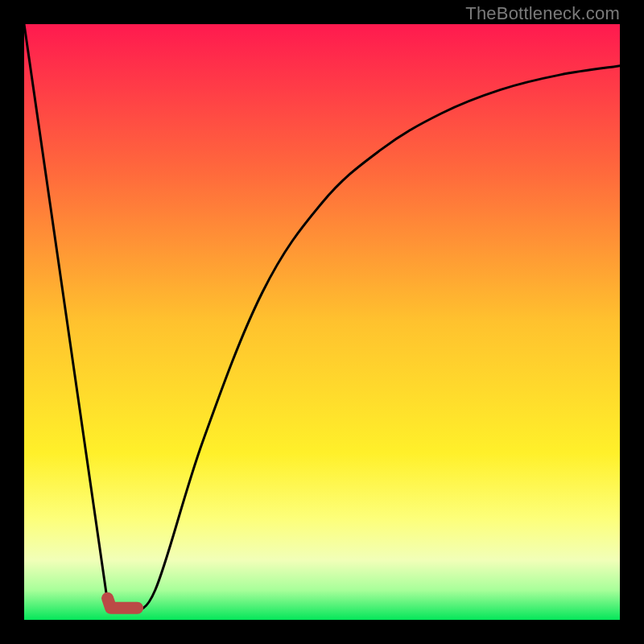  Describe the element at coordinates (543, 14) in the screenshot. I see `watermark-text: TheBottleneck.com` at that location.